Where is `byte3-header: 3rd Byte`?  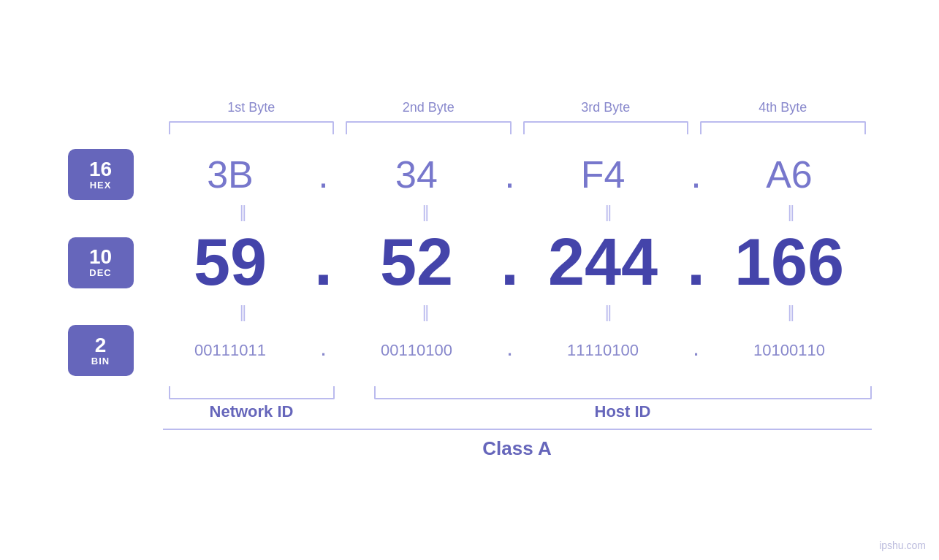 byte3-header: 3rd Byte is located at coordinates (607, 108).